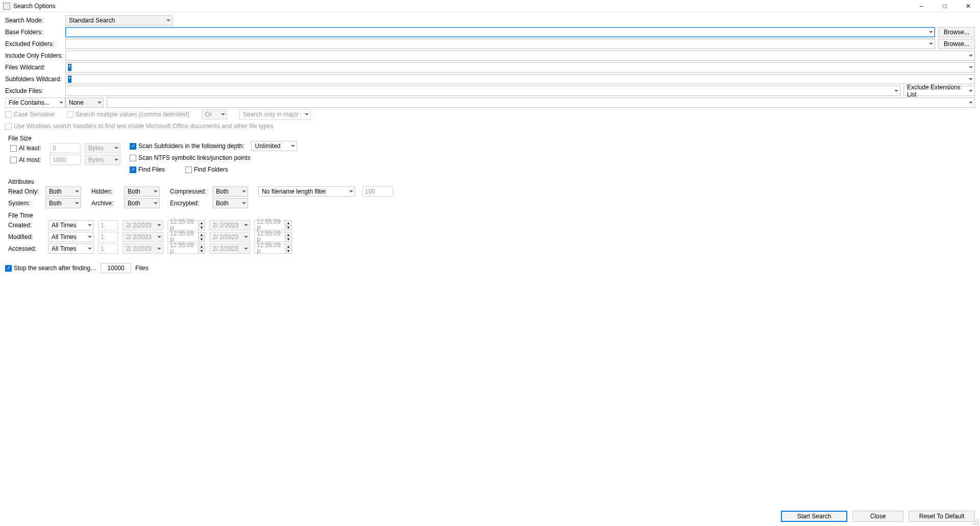  Describe the element at coordinates (63, 203) in the screenshot. I see `system-select: Both` at that location.